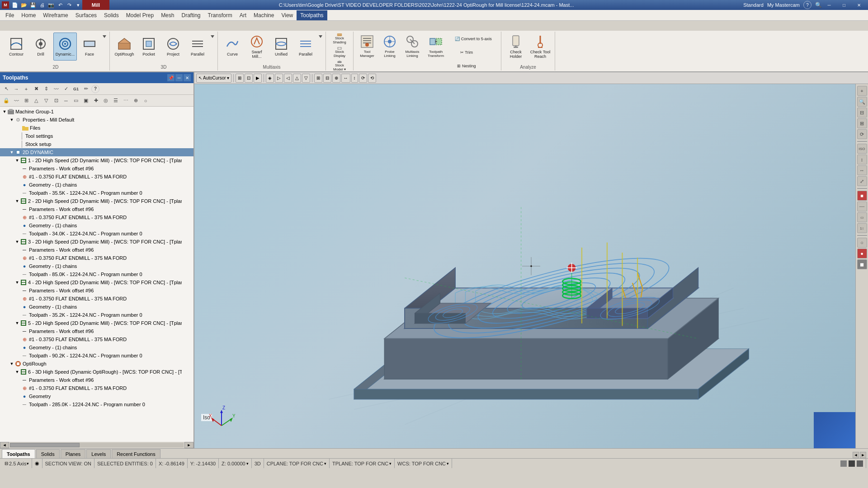  I want to click on tree-tool-settings: Tool settings, so click(97, 136).